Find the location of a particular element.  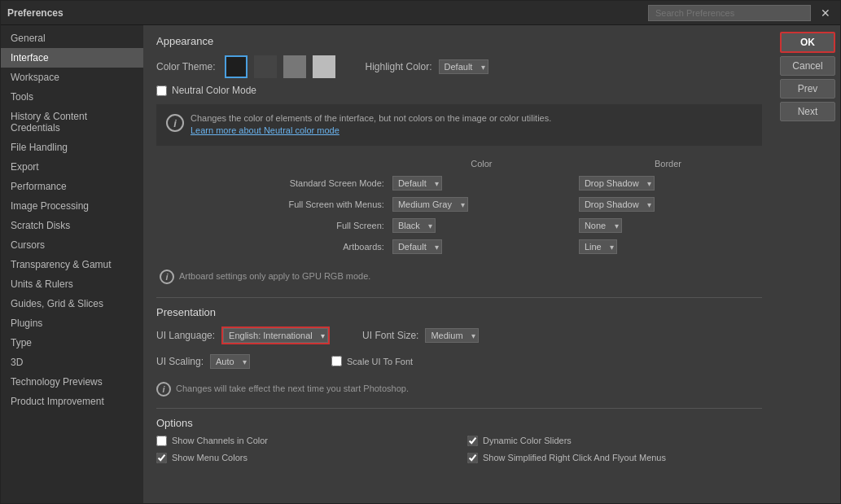

cancel-button: Cancel is located at coordinates (808, 66).